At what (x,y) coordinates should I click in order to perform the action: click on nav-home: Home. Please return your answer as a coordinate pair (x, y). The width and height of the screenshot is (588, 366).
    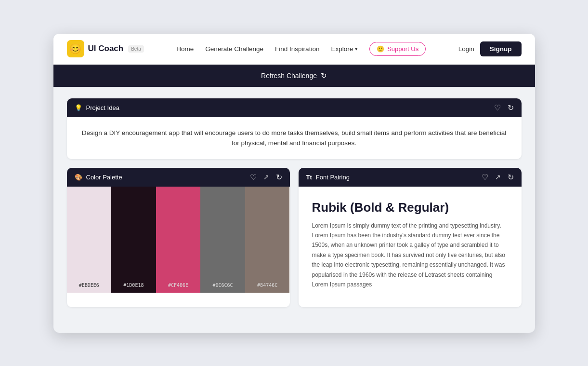
    Looking at the image, I should click on (185, 49).